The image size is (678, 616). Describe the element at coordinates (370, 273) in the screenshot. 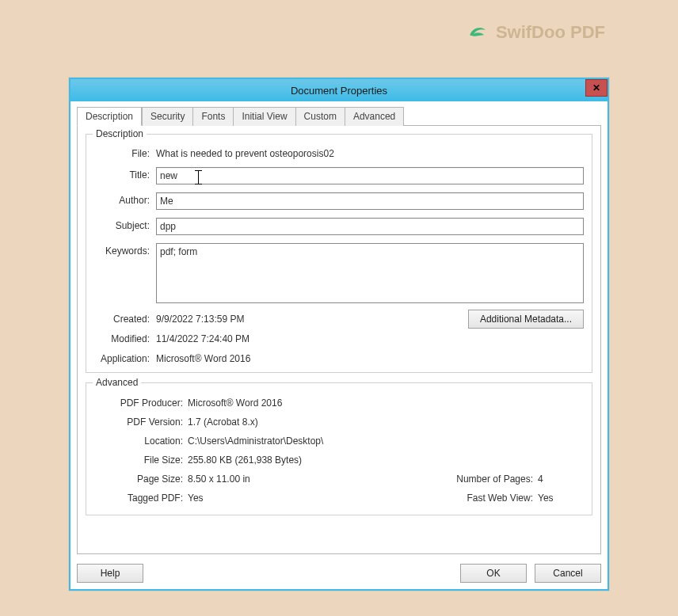

I see `keywords-input` at that location.